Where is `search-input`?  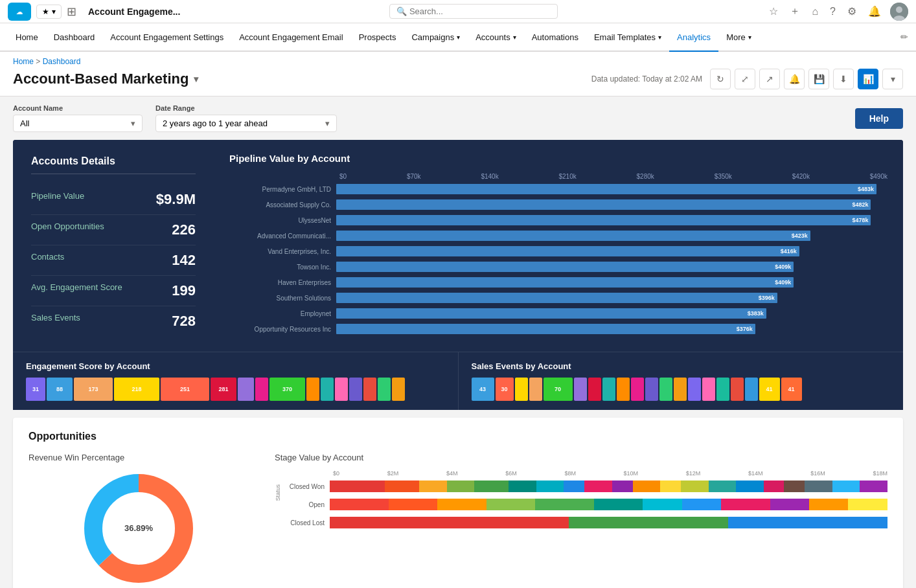 search-input is located at coordinates (480, 12).